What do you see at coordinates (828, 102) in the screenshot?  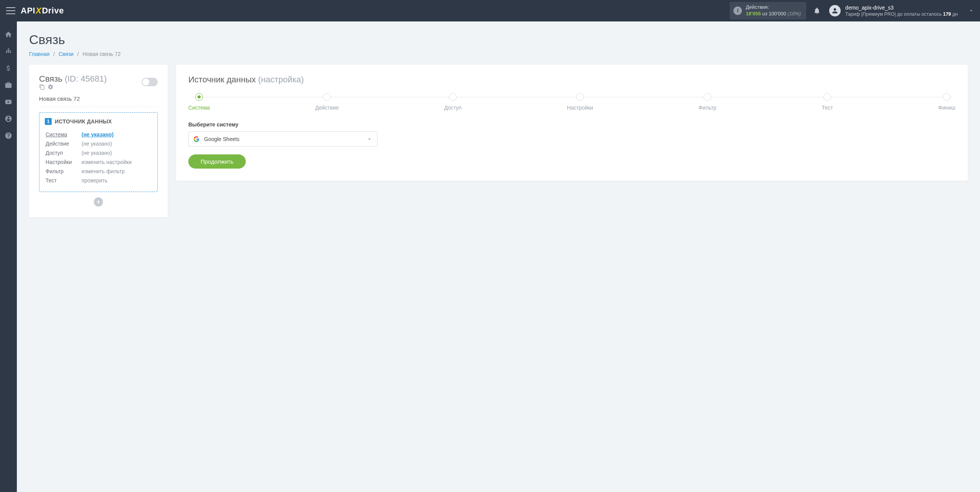 I see `step-тест: Тест` at bounding box center [828, 102].